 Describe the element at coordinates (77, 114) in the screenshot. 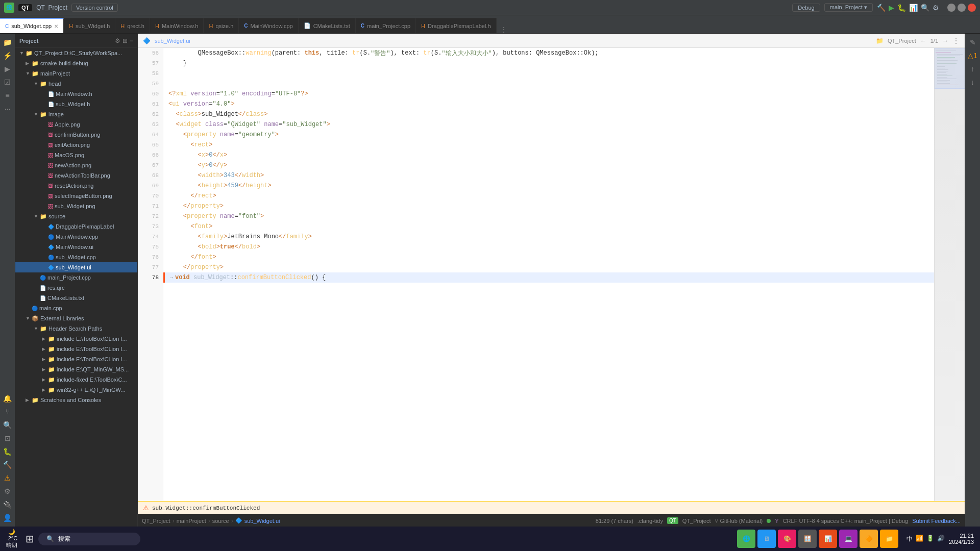

I see `tree-image: ▼ 📁 image` at that location.